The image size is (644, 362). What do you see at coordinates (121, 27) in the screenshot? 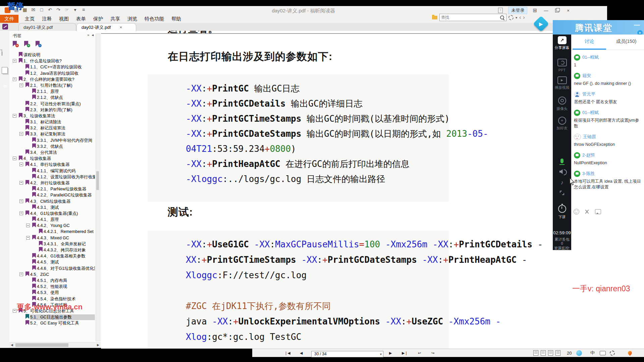
I see `tab-close-icon: ×` at bounding box center [121, 27].